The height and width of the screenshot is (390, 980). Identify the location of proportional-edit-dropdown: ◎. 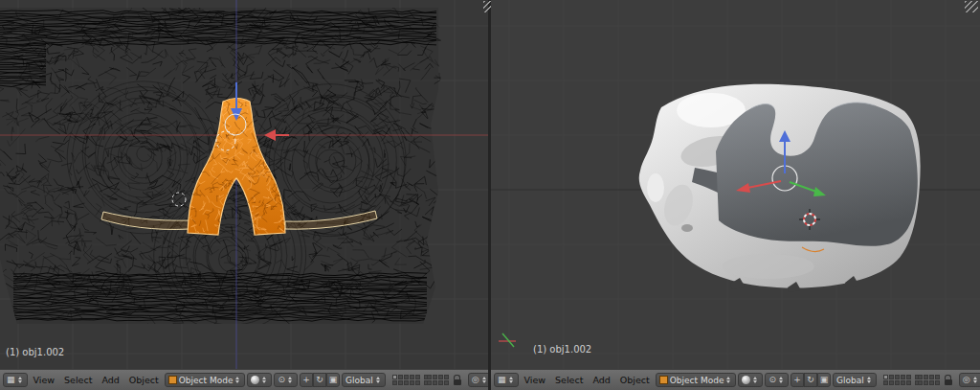
(969, 379).